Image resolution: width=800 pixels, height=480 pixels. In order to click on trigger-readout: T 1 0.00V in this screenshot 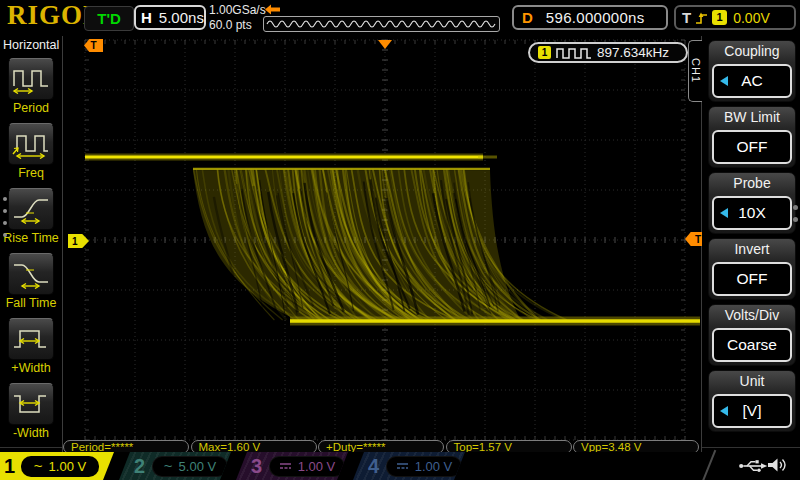, I will do `click(735, 18)`.